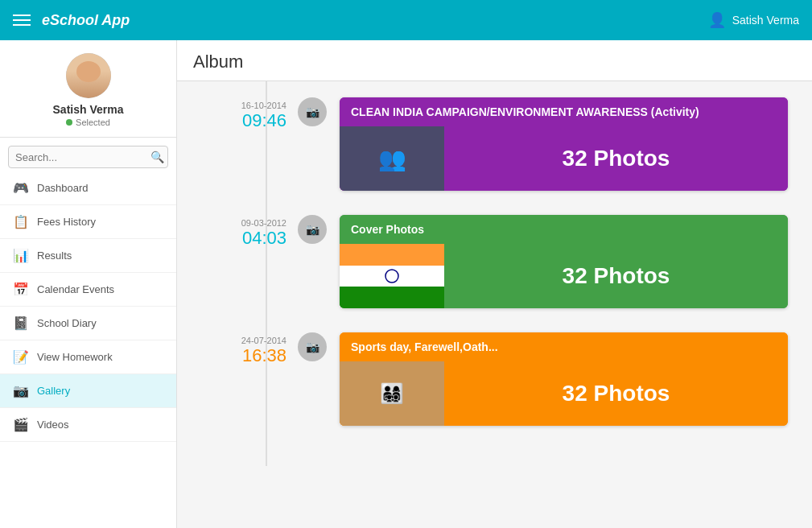 Image resolution: width=812 pixels, height=528 pixels. What do you see at coordinates (256, 121) in the screenshot?
I see `timeline-time: 09:46` at bounding box center [256, 121].